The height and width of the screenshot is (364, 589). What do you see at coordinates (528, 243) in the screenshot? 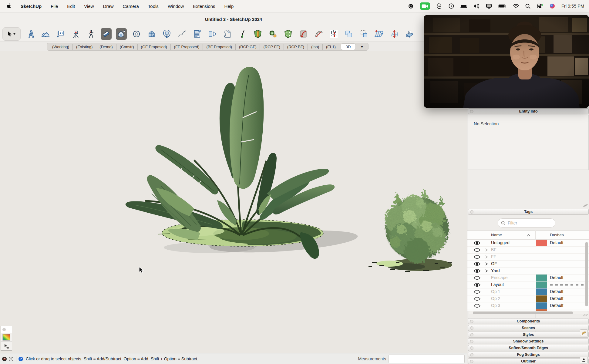
I see `tag-row: Untagged Default` at bounding box center [528, 243].